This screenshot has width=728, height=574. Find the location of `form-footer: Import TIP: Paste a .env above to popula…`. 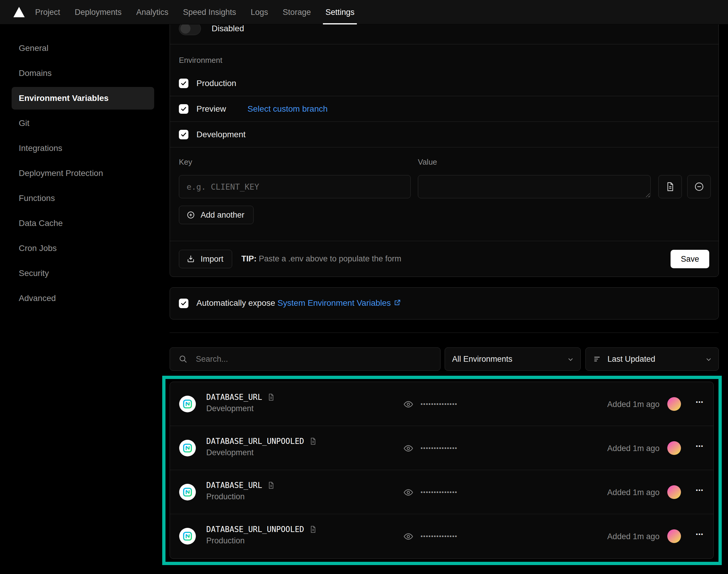

form-footer: Import TIP: Paste a .env above to popula… is located at coordinates (444, 259).